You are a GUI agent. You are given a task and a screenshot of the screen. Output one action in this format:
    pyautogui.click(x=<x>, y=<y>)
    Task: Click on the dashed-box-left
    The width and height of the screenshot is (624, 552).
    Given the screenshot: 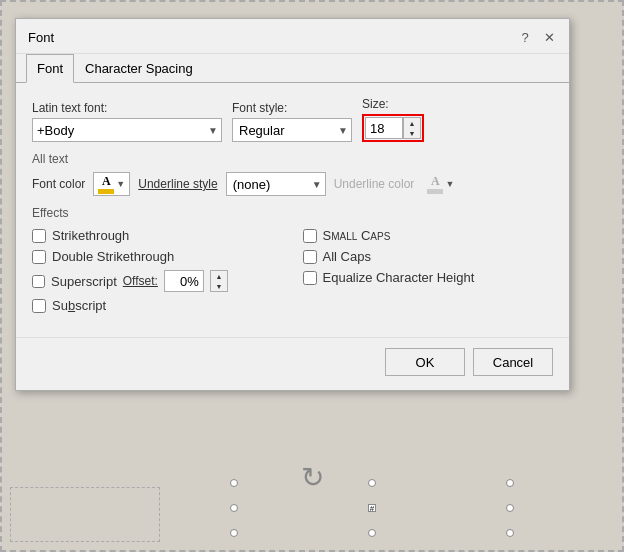 What is the action you would take?
    pyautogui.click(x=85, y=514)
    